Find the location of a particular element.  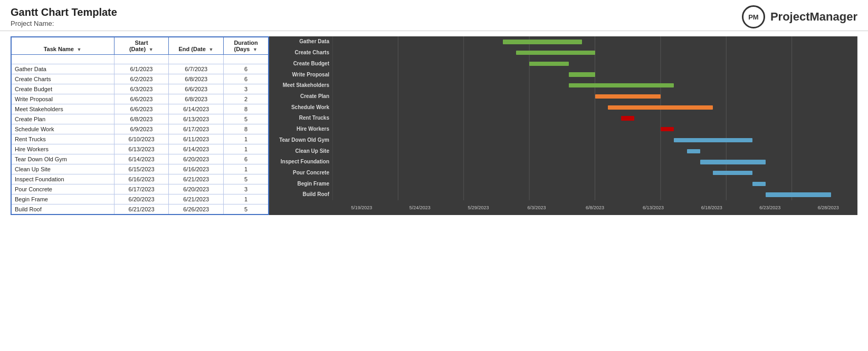

start-date-cell: 6/17/2023 is located at coordinates (141, 190).